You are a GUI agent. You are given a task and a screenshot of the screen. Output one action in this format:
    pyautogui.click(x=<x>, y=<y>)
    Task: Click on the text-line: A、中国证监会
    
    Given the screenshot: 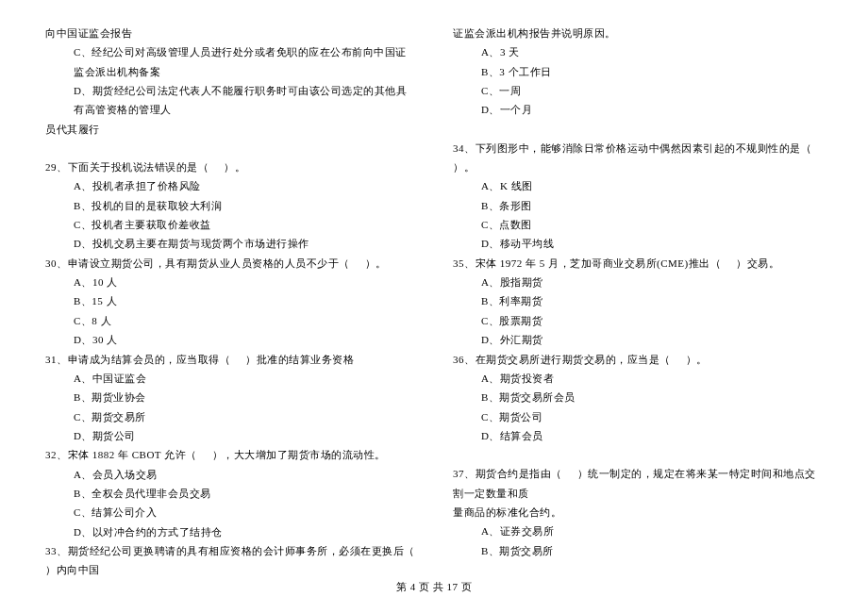 What is the action you would take?
    pyautogui.click(x=230, y=378)
    